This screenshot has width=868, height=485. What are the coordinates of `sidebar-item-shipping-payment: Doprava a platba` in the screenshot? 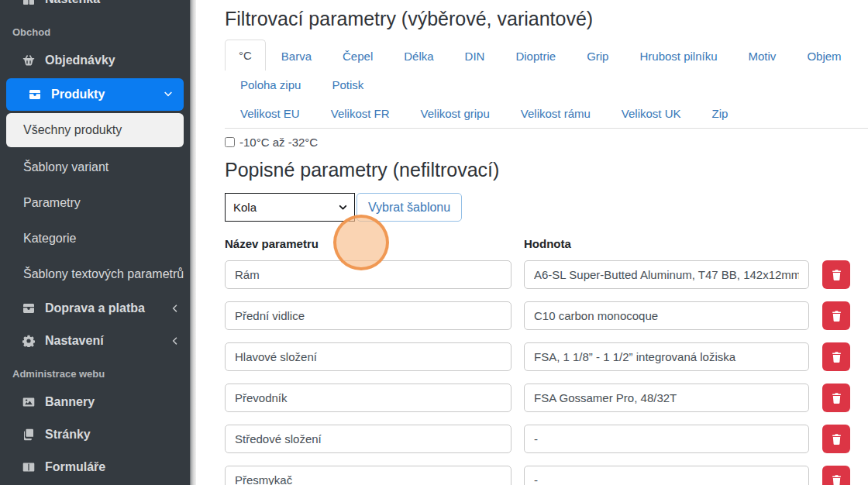 It's located at (95, 308).